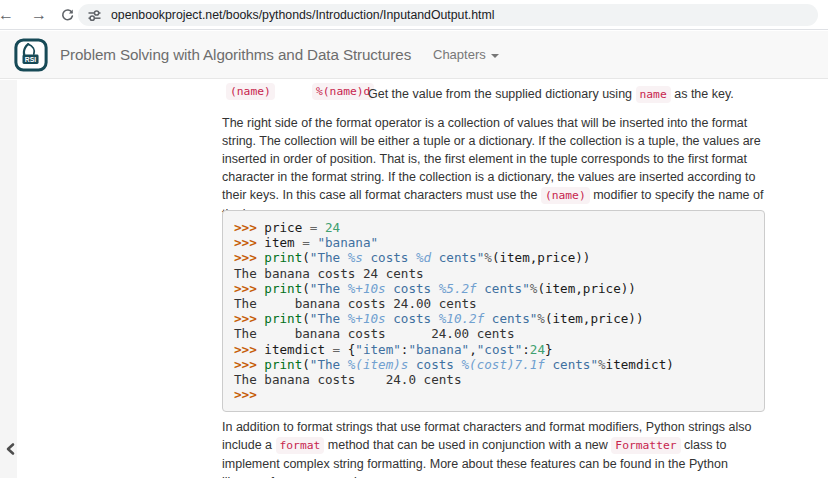  Describe the element at coordinates (494, 288) in the screenshot. I see `code-line: >>> print("The %+10s costs %5.2f cents"%…` at that location.